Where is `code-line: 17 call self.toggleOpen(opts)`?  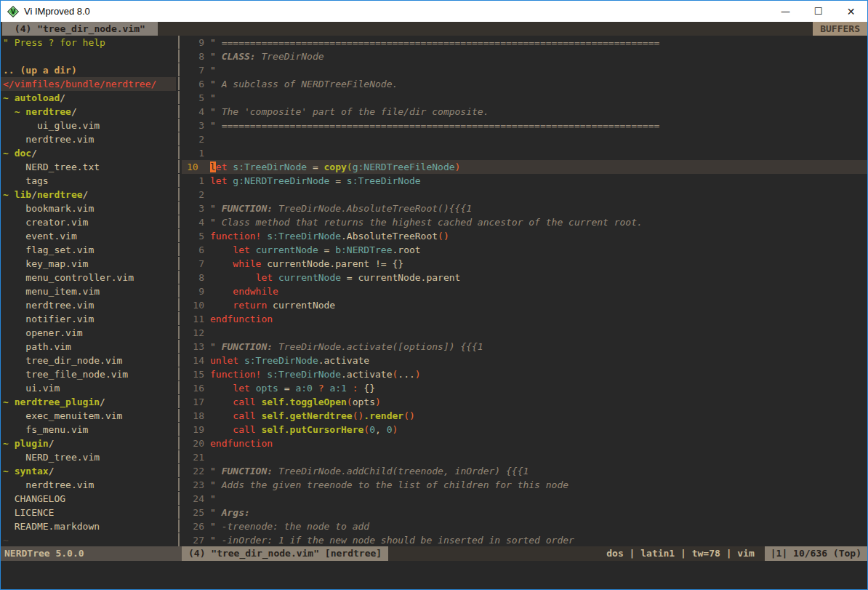
code-line: 17 call self.toggleOpen(opts) is located at coordinates (527, 402).